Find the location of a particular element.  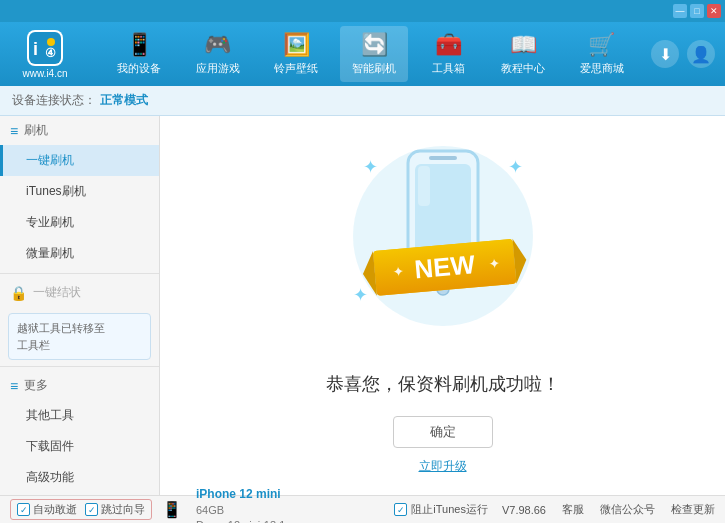

auto-hide-checkbox-box is located at coordinates (24, 510).